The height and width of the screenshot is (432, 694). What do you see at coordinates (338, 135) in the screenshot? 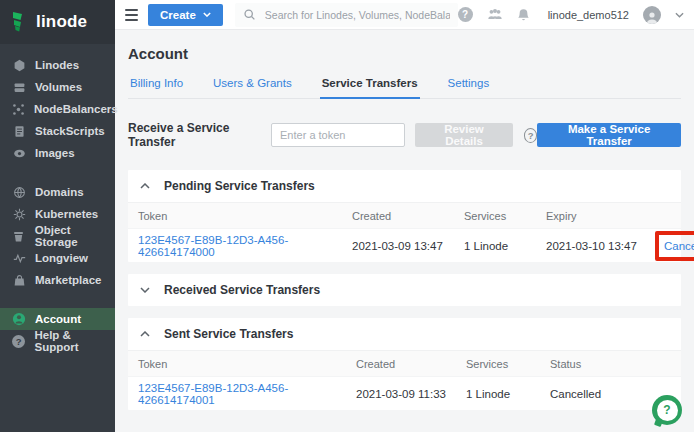
I see `token-input` at bounding box center [338, 135].